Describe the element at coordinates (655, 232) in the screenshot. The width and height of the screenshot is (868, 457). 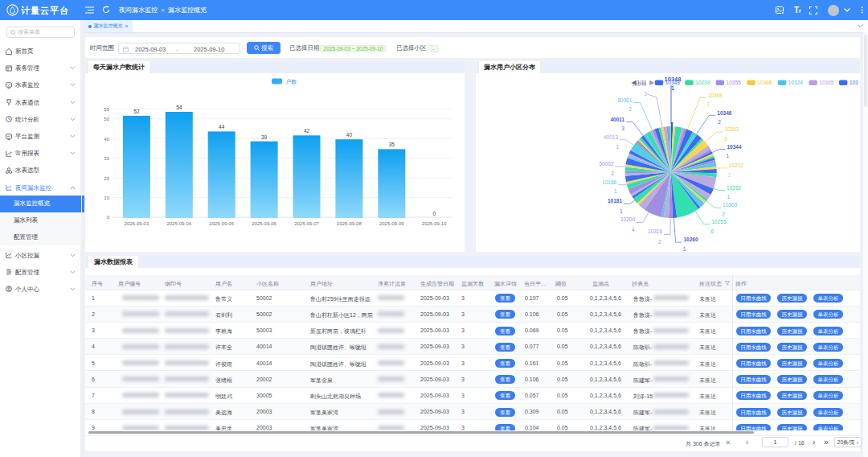
I see `svg-text: 10316` at that location.